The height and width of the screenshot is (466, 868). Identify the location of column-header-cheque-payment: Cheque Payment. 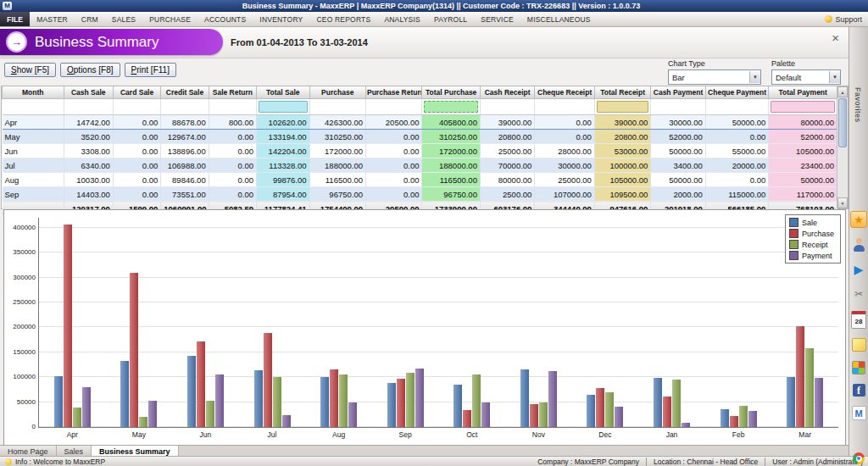
(737, 93).